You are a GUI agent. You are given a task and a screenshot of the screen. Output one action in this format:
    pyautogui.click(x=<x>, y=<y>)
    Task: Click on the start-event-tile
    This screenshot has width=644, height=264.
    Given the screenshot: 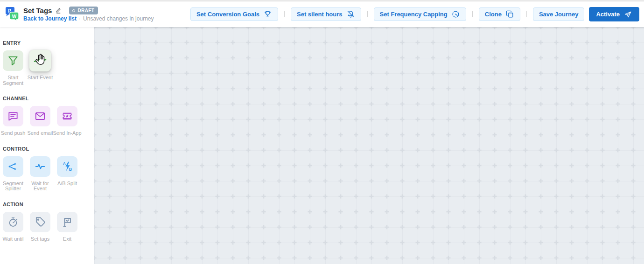 What is the action you would take?
    pyautogui.click(x=40, y=61)
    